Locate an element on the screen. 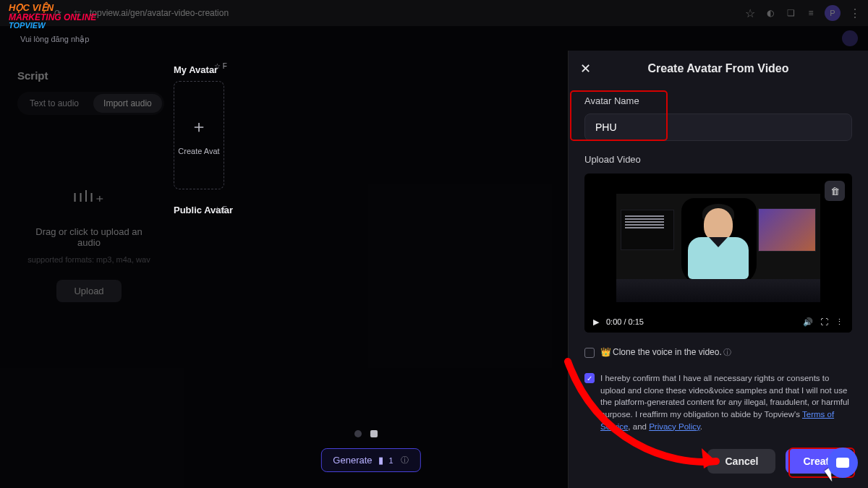  create-avatar-label: Create Avat is located at coordinates (198, 151).